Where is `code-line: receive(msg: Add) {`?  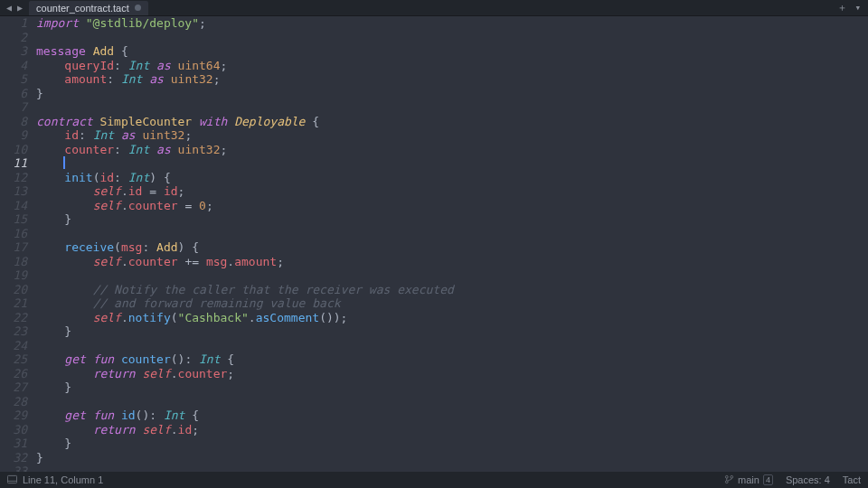
code-line: receive(msg: Add) { is located at coordinates (452, 248).